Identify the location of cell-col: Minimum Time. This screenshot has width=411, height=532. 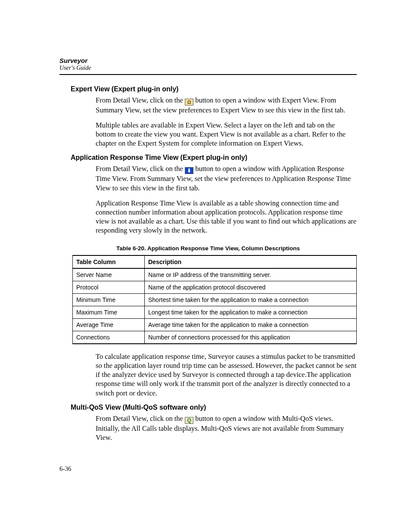
(109, 300).